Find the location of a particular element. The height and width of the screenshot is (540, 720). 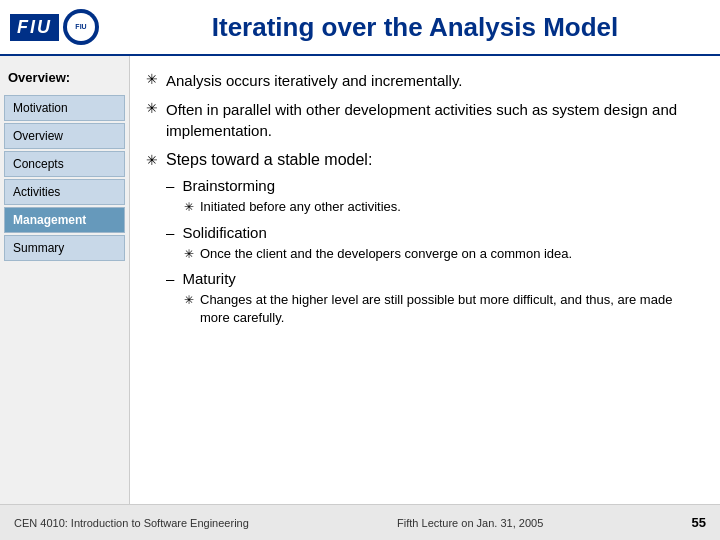

sub-bullet-maturity-1: ✳ Changes at the higher level are still … is located at coordinates (443, 308).